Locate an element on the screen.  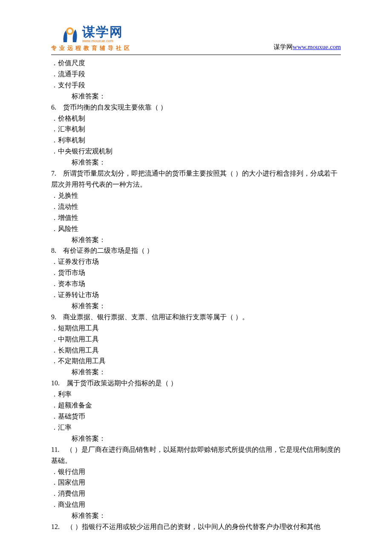
option-line: ．基础货币 is located at coordinates (196, 416).